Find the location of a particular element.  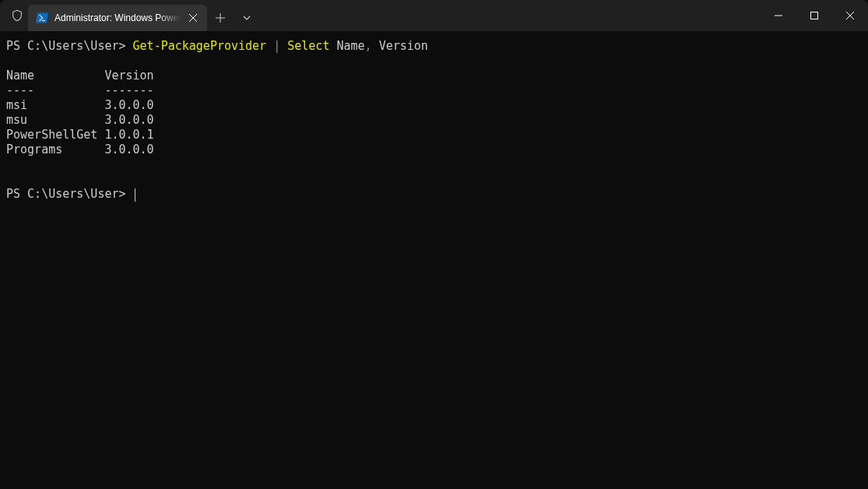

titlebar: Administrator: Windows PowerShell is located at coordinates (434, 16).